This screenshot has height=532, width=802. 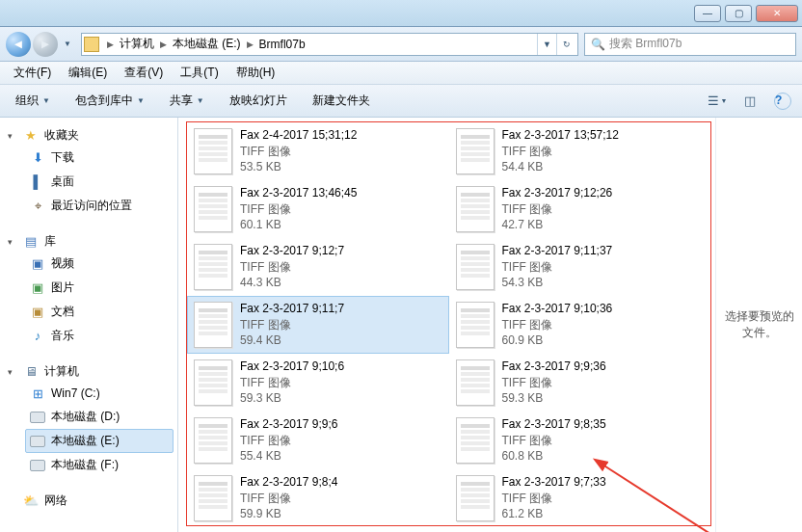 What do you see at coordinates (292, 399) in the screenshot?
I see `file-size: 59.3 KB` at bounding box center [292, 399].